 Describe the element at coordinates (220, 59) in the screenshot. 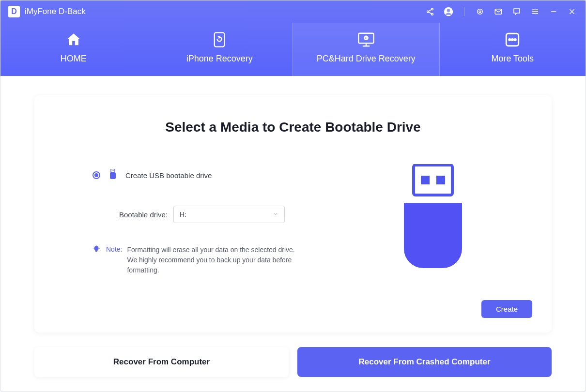

I see `nav-iphone-label: iPhone Recovery` at that location.